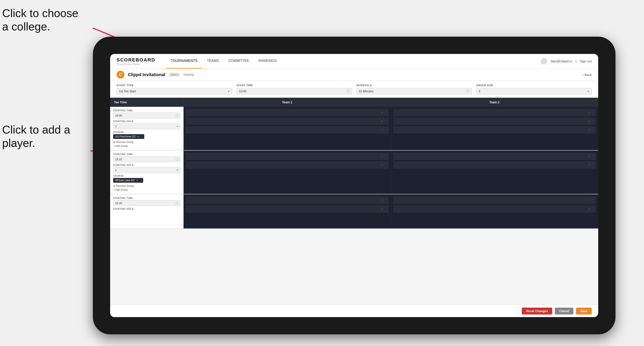  Describe the element at coordinates (593, 121) in the screenshot. I see `chevron-icon-5: ⌃` at that location.